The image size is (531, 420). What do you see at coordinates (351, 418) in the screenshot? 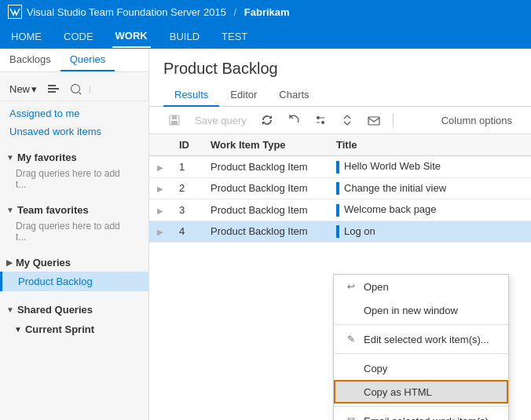
I see `email-icon: ✉` at bounding box center [351, 418].